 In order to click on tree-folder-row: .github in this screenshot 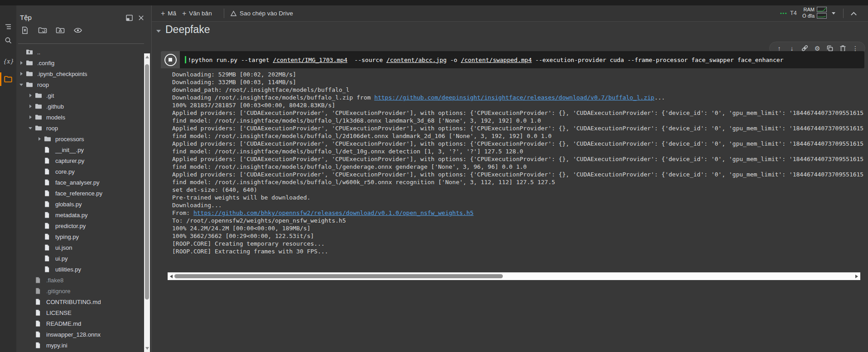, I will do `click(80, 106)`.